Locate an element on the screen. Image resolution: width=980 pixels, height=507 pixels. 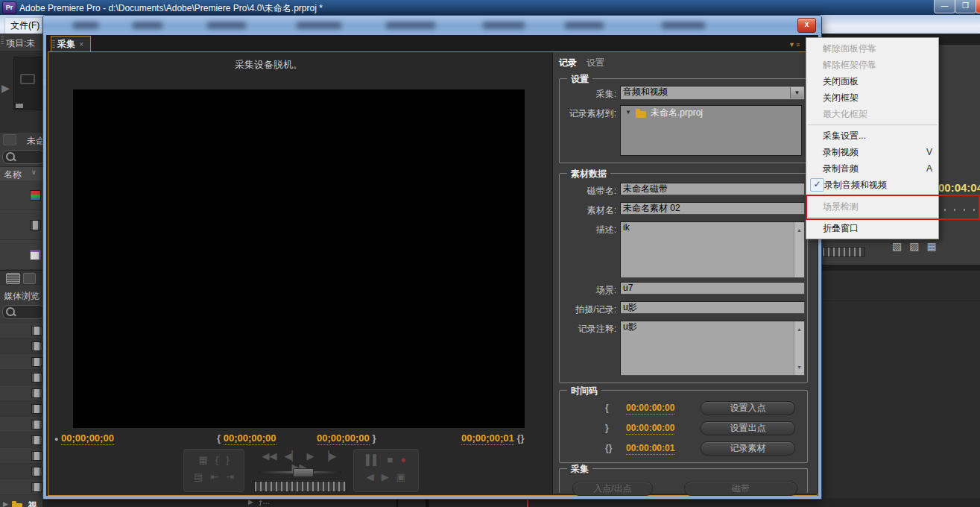
chevron-down-icon: ▼ is located at coordinates (797, 92).